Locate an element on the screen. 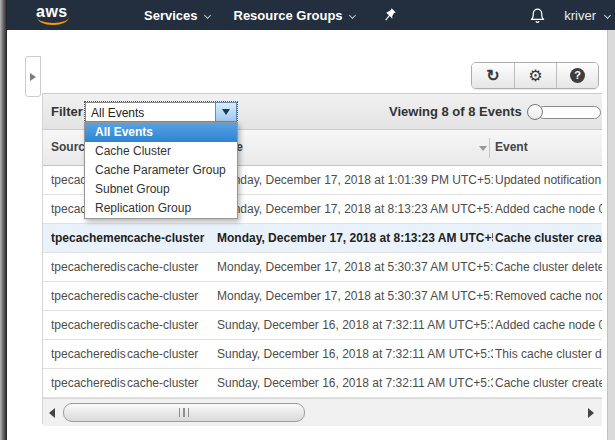  column-header-date: Date is located at coordinates (346, 148).